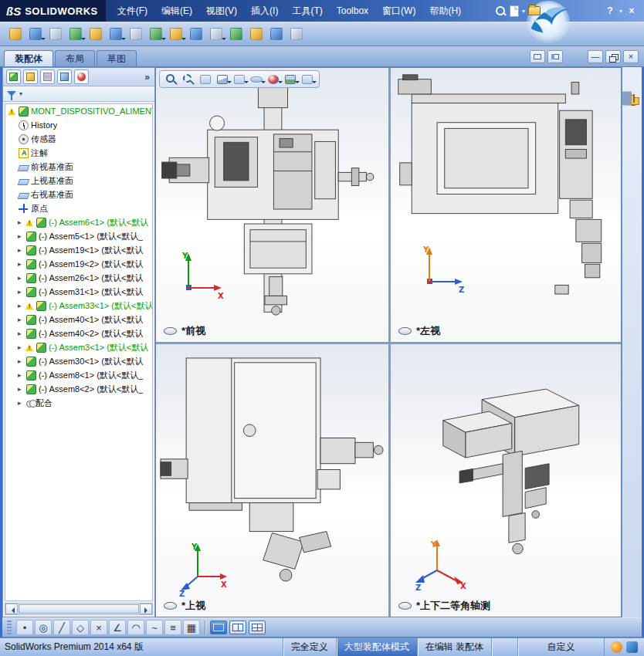  What do you see at coordinates (176, 34) in the screenshot?
I see `reference-geometry-icon` at bounding box center [176, 34].